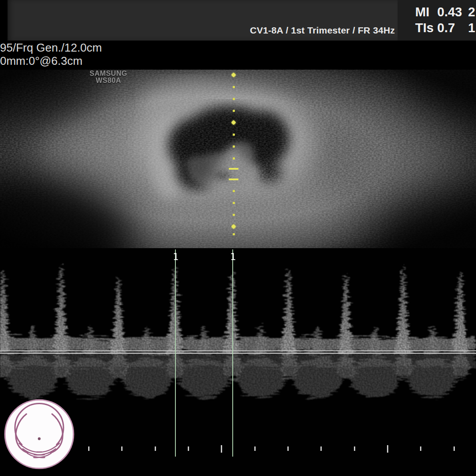 The height and width of the screenshot is (476, 476). I want to click on tis-row: TIs0.71, so click(445, 28).